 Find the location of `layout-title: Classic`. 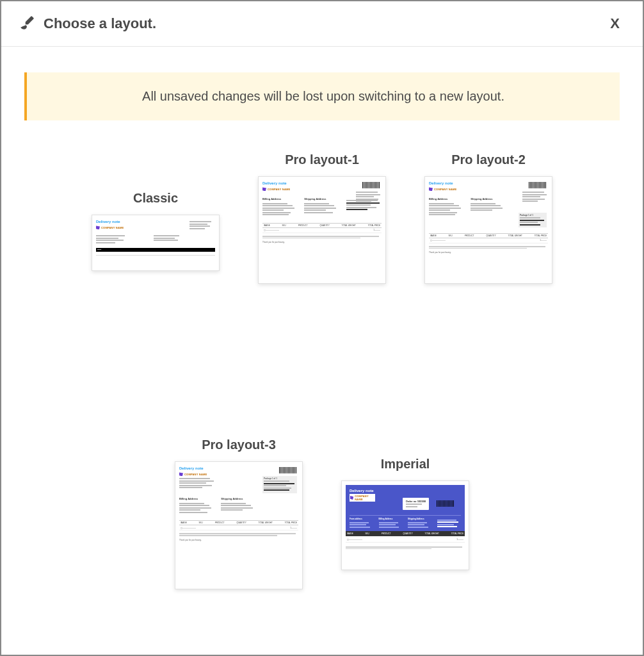

layout-title: Classic is located at coordinates (156, 199).